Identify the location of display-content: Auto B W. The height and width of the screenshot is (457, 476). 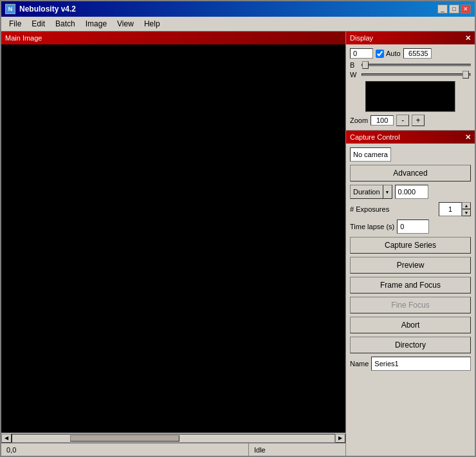
(410, 88).